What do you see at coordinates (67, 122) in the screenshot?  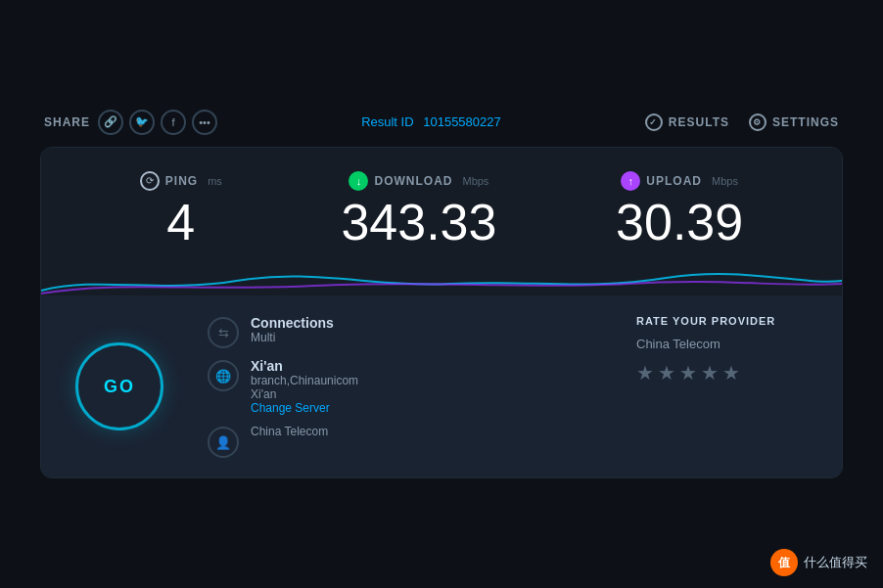 I see `share-label: SHARE` at bounding box center [67, 122].